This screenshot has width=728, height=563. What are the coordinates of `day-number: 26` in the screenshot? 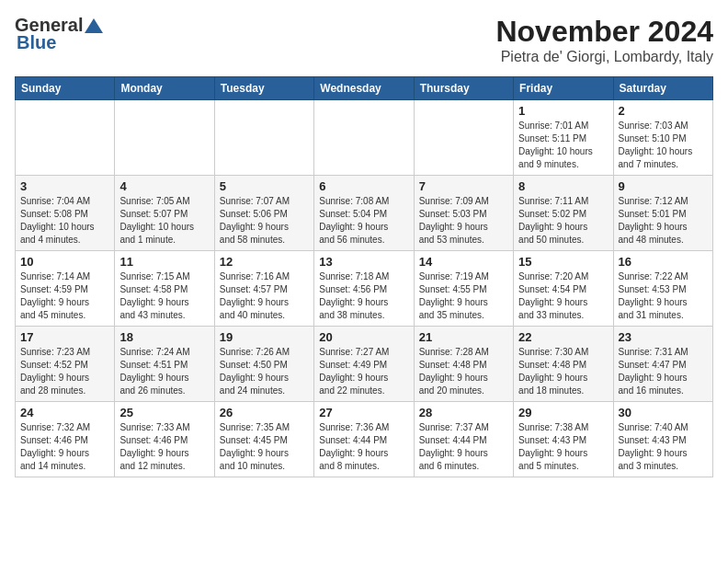 It's located at (265, 412).